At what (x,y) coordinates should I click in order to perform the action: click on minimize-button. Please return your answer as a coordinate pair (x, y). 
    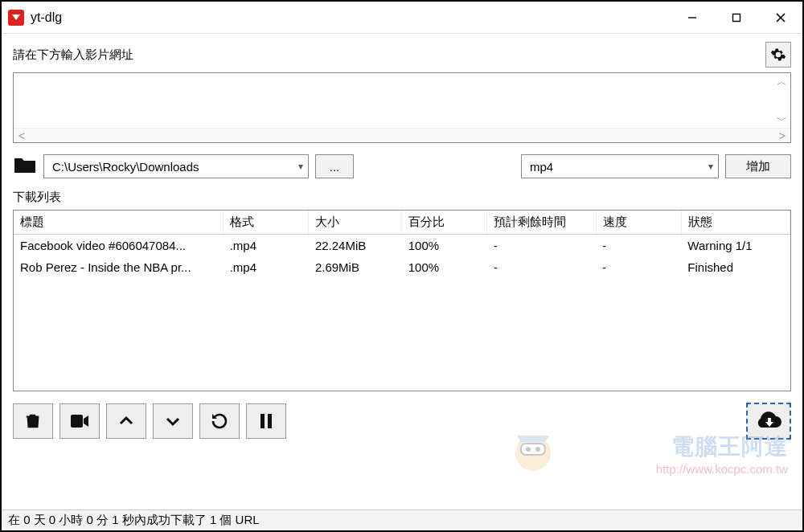
    Looking at the image, I should click on (691, 18).